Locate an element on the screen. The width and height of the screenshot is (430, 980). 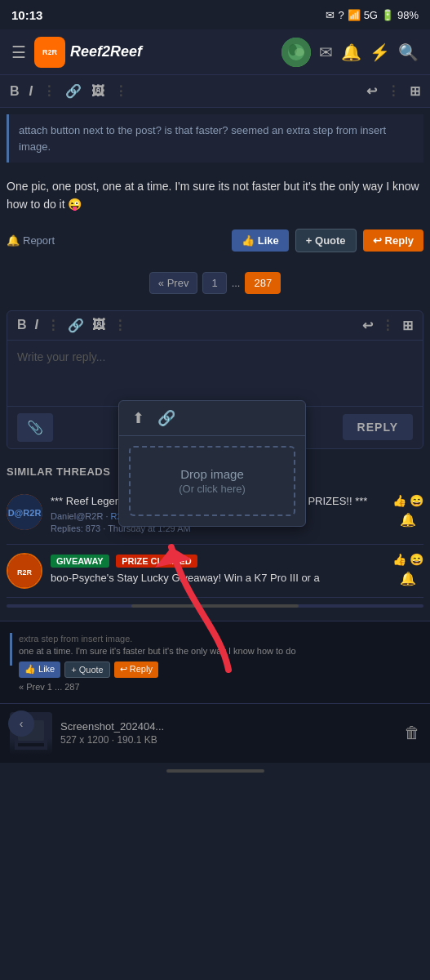
link-insert-icon: 🔗 is located at coordinates (166, 418).